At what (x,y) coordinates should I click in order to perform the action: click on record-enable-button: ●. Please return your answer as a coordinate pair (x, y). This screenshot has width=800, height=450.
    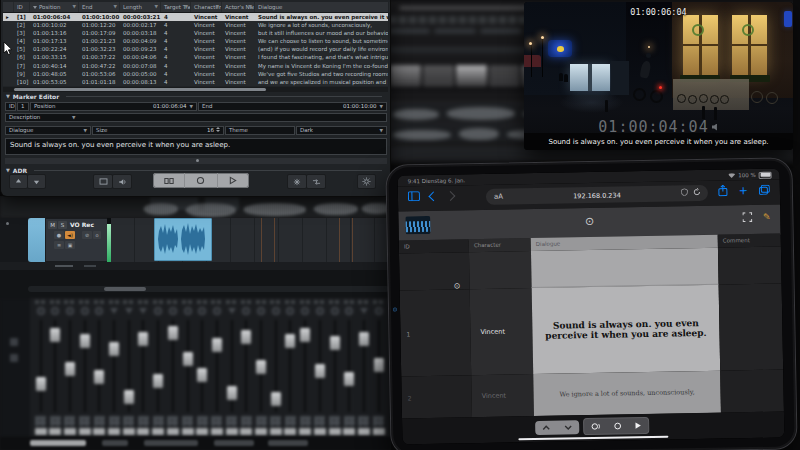
    Looking at the image, I should click on (59, 235).